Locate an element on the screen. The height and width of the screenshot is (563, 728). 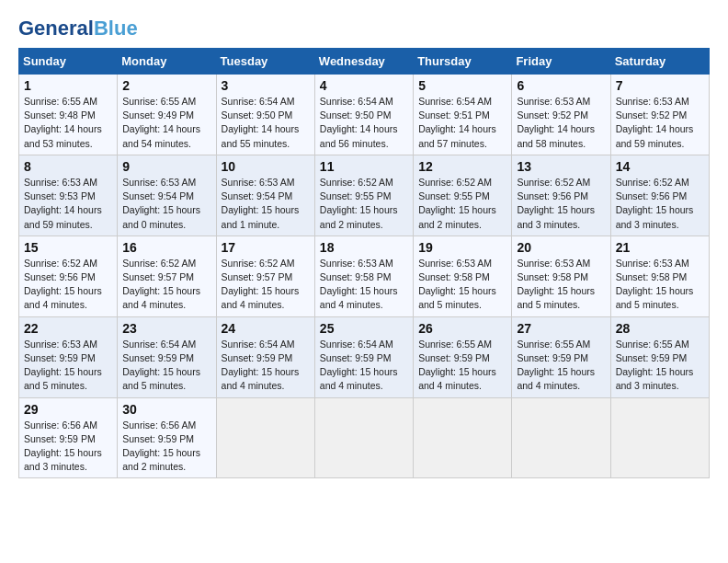
calendar-week-3: 15 Sunrise: 6:52 AM Sunset: 9:56 PM Dayl… is located at coordinates (364, 276).